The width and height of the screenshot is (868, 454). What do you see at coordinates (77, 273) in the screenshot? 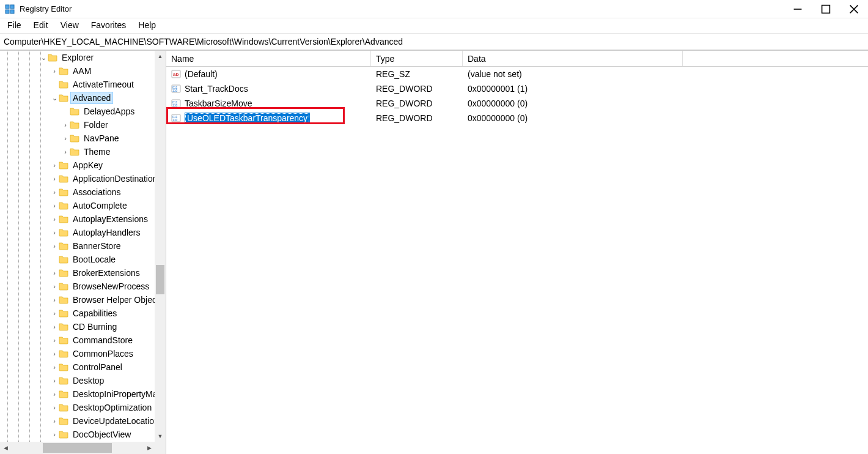
I see `tree-node: ›BrokerExtensions` at bounding box center [77, 273].